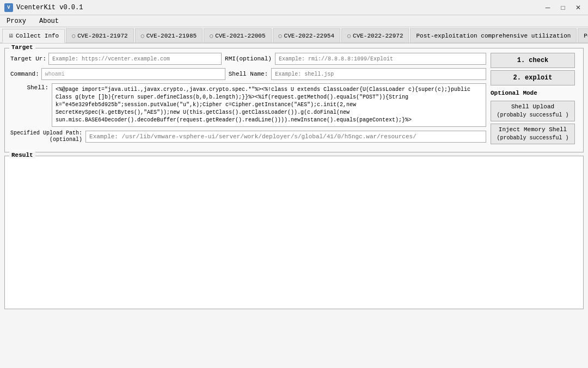  Describe the element at coordinates (29, 87) in the screenshot. I see `shell-label: Shell:` at that location.